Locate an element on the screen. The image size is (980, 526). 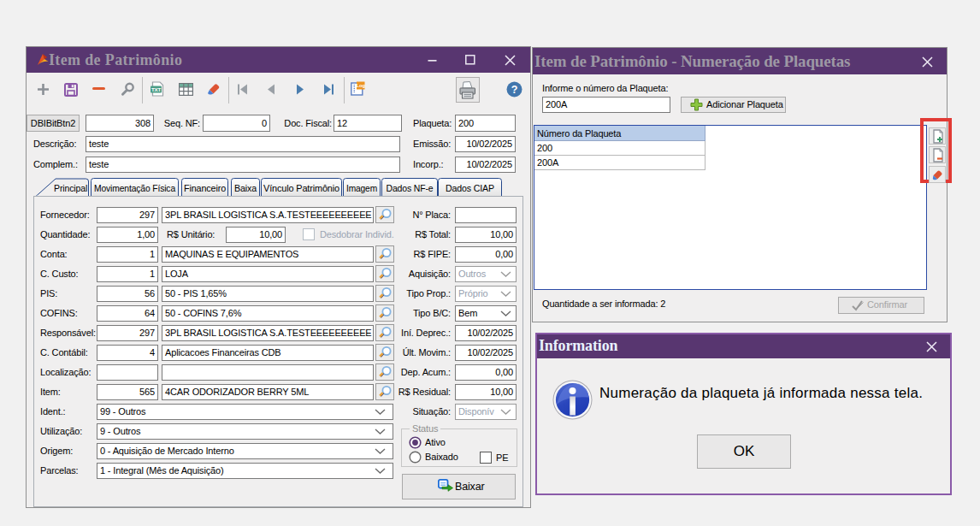
svg-text: Imagem is located at coordinates (362, 188).